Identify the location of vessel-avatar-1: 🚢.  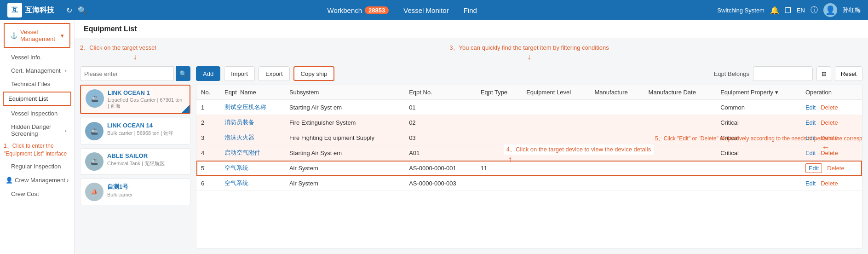
(94, 131).